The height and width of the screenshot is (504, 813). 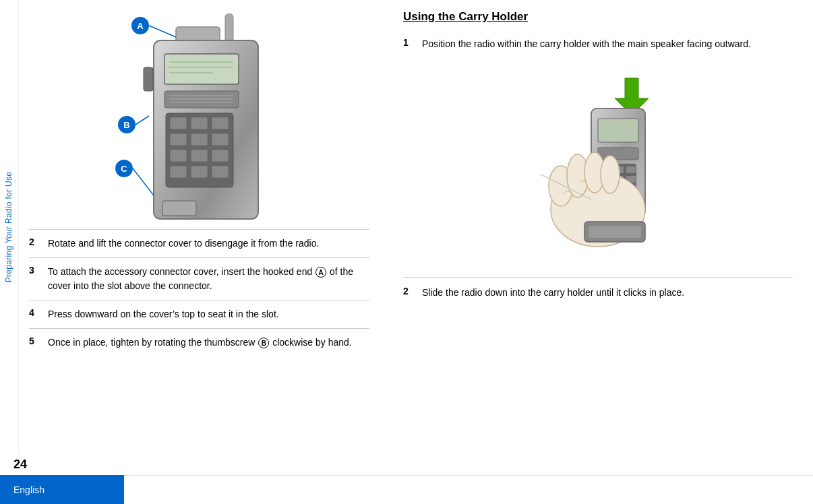 I want to click on footer-language: English, so click(x=62, y=489).